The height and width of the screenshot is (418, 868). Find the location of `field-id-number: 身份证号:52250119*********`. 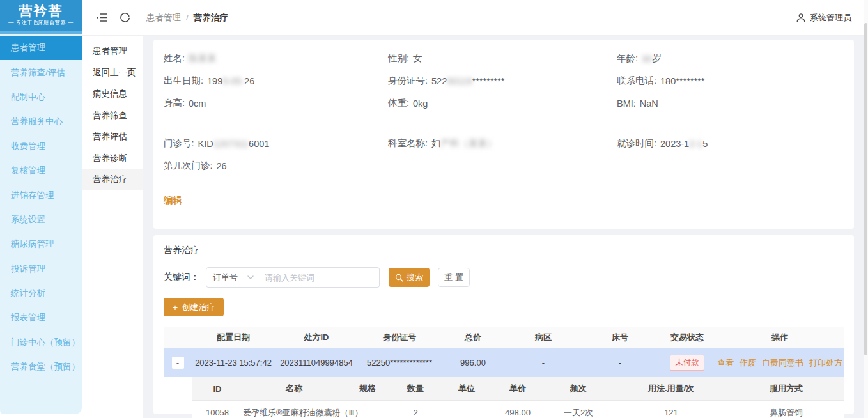

field-id-number: 身份证号:52250119********* is located at coordinates (502, 81).